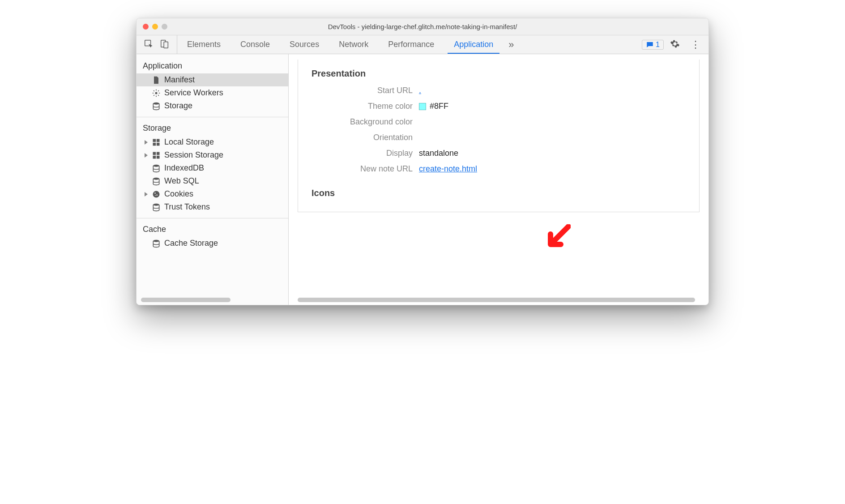 This screenshot has height=504, width=845. I want to click on bg-color-label: Background color, so click(365, 122).